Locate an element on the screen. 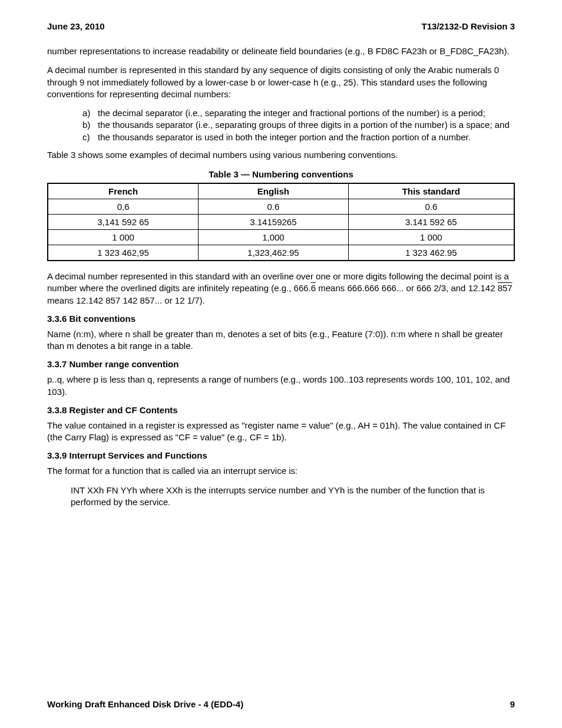 This screenshot has height=728, width=562. cell: 1,000 is located at coordinates (273, 238).